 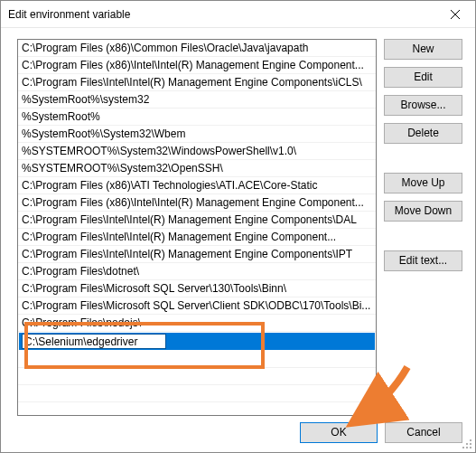 What do you see at coordinates (197, 342) in the screenshot?
I see `selected-row` at bounding box center [197, 342].